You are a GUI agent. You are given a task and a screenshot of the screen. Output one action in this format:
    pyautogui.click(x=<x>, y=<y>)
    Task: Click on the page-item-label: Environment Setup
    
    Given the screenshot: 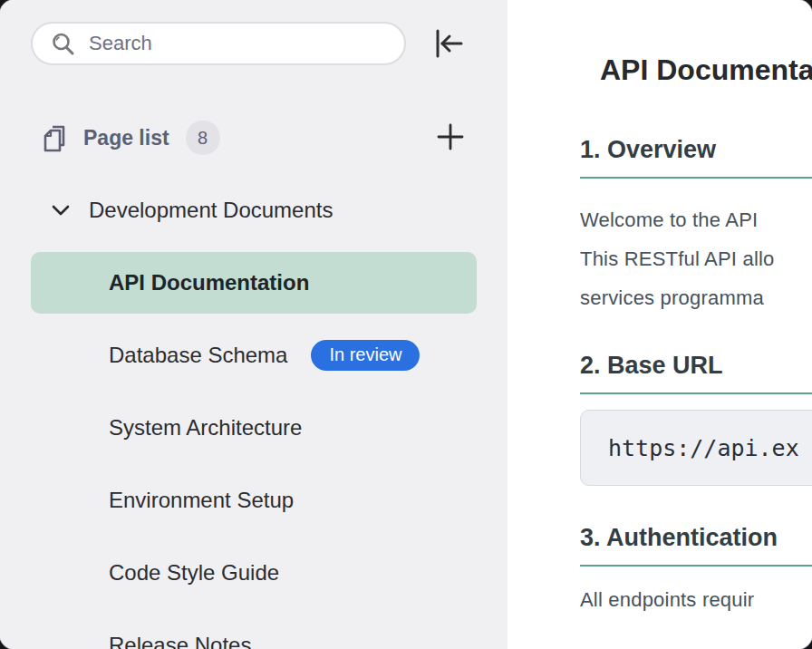 What is the action you would take?
    pyautogui.click(x=201, y=500)
    